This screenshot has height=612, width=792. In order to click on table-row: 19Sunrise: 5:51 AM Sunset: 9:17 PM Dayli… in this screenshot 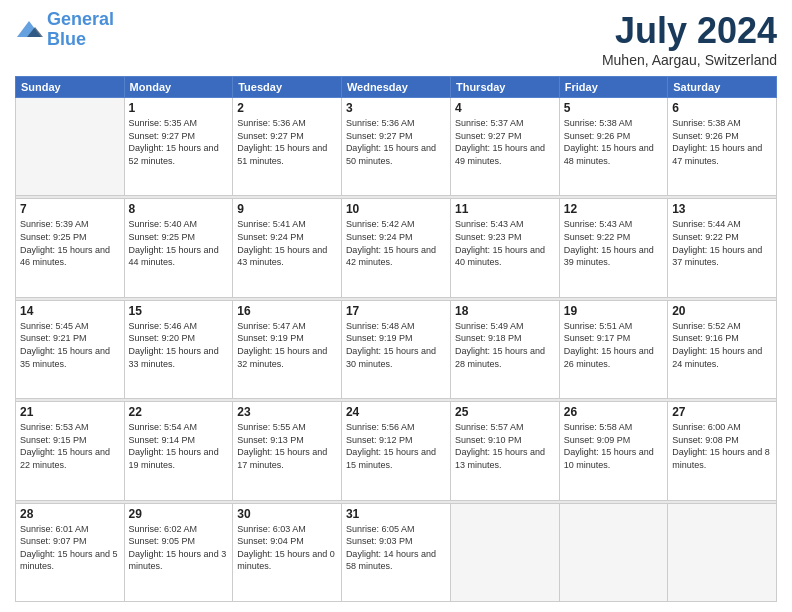, I will do `click(613, 349)`.